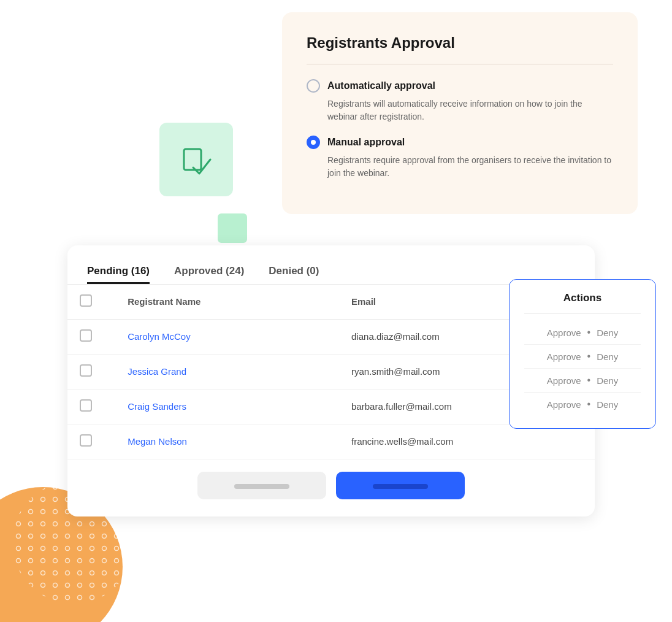 Image resolution: width=672 pixels, height=622 pixels. Describe the element at coordinates (460, 110) in the screenshot. I see `auto-approval-desc: Registrants will automatically receive i…` at that location.